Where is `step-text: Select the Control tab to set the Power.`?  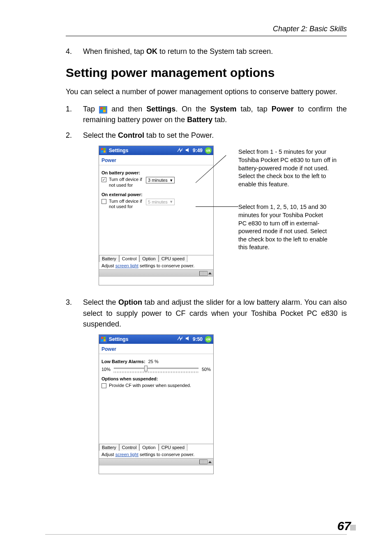 step-text: Select the Control tab to set the Power. is located at coordinates (215, 135).